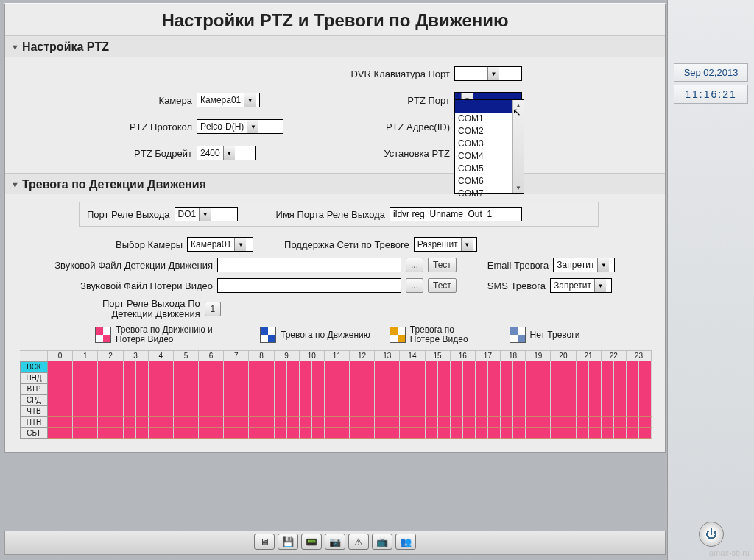  What do you see at coordinates (336, 366) in the screenshot?
I see `schedule-row: ВСК` at bounding box center [336, 366].